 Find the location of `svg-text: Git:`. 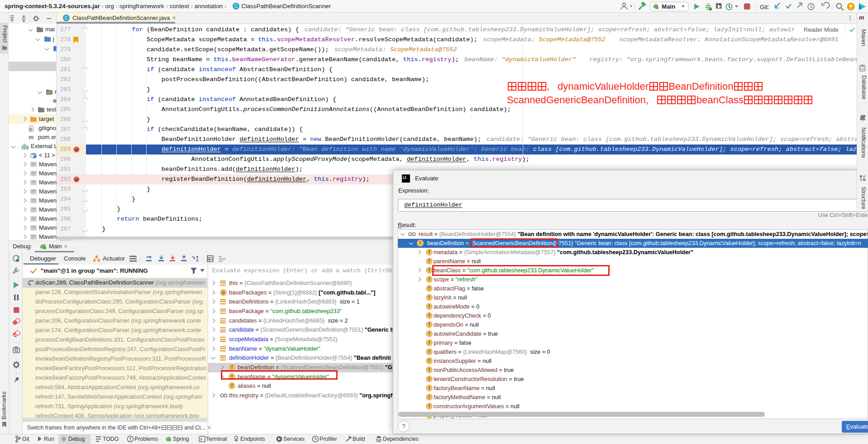

svg-text: Git: is located at coordinates (765, 7).